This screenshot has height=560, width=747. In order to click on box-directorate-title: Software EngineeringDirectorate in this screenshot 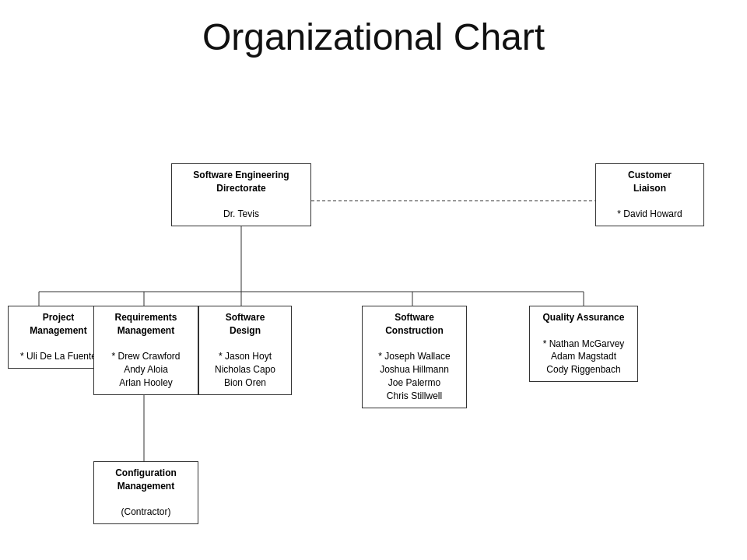, I will do `click(241, 182)`.